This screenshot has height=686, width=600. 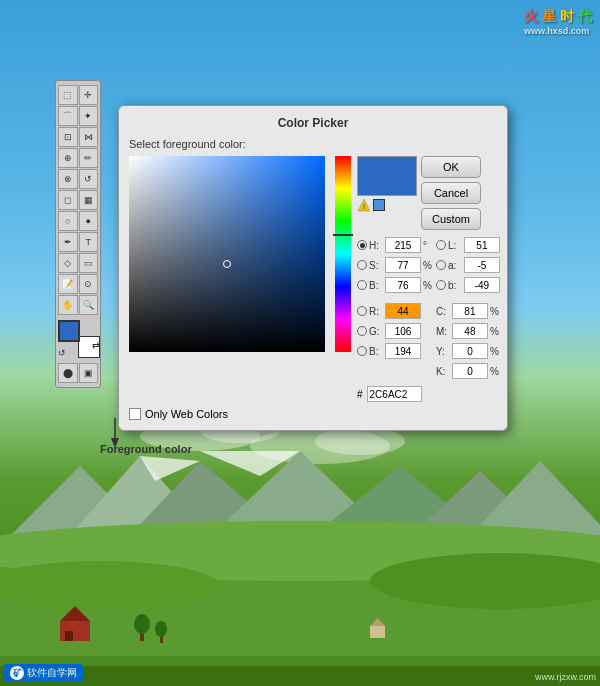 What do you see at coordinates (68, 373) in the screenshot?
I see `quick-mask-tool: ⬤` at bounding box center [68, 373].